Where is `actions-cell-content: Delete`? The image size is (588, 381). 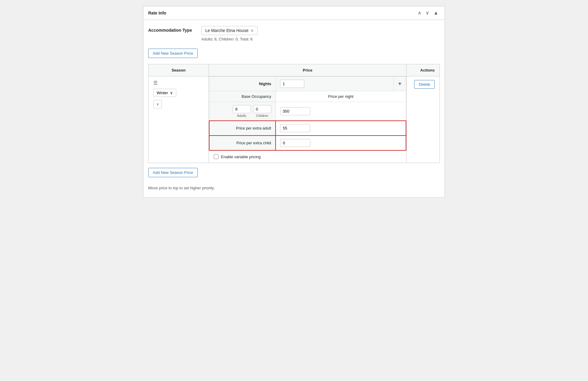
actions-cell-content: Delete is located at coordinates (423, 85).